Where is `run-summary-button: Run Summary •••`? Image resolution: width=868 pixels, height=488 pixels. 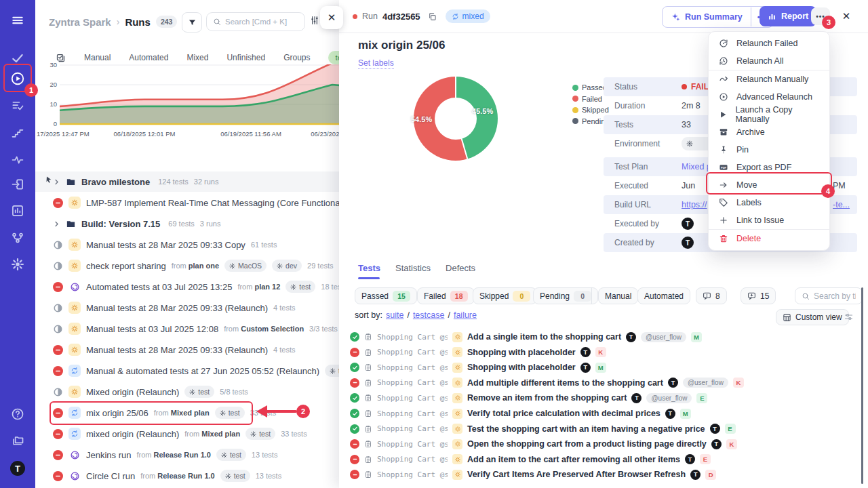 run-summary-button: Run Summary ••• is located at coordinates (717, 17).